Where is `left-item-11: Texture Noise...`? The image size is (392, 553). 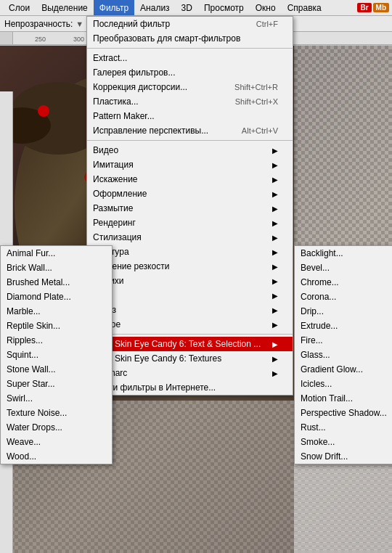
left-item-11: Texture Noise... is located at coordinates (57, 413).